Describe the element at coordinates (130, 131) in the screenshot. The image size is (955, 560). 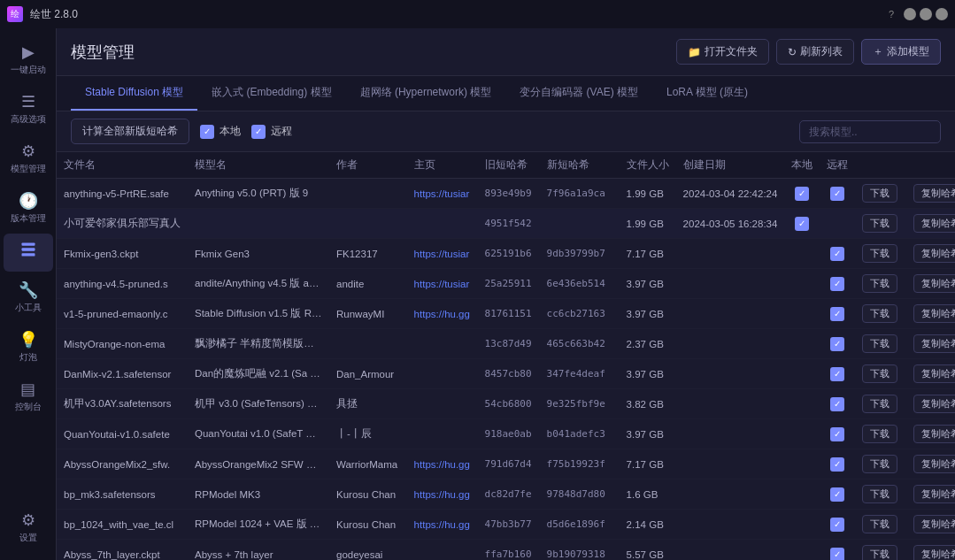
I see `calc-hash-button: 计算全部新版短哈希` at that location.